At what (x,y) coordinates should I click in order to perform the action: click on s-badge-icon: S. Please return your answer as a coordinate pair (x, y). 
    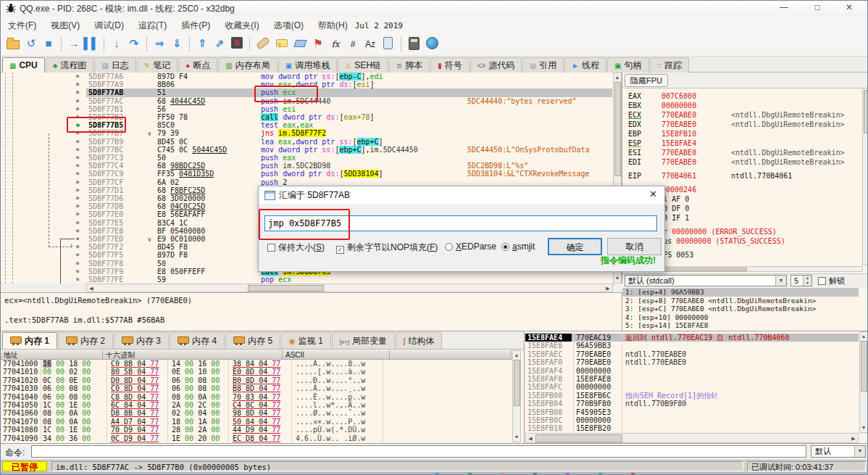
    Looking at the image, I should click on (237, 43).